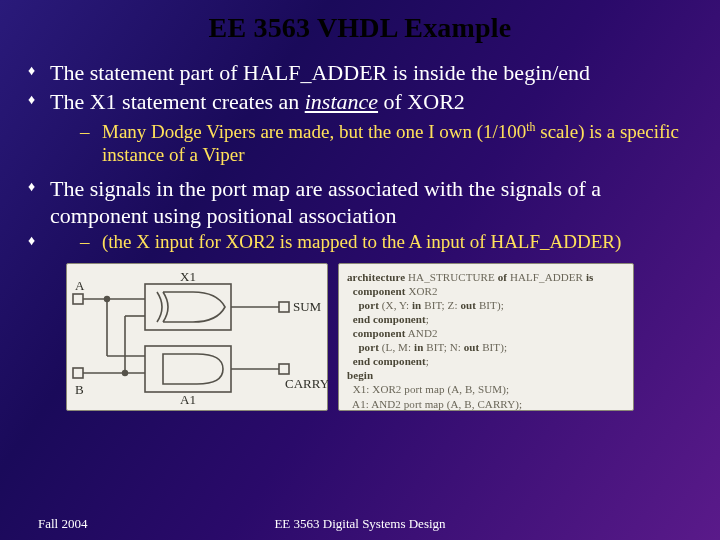  What do you see at coordinates (80, 286) in the screenshot?
I see `label-a: A` at bounding box center [80, 286].